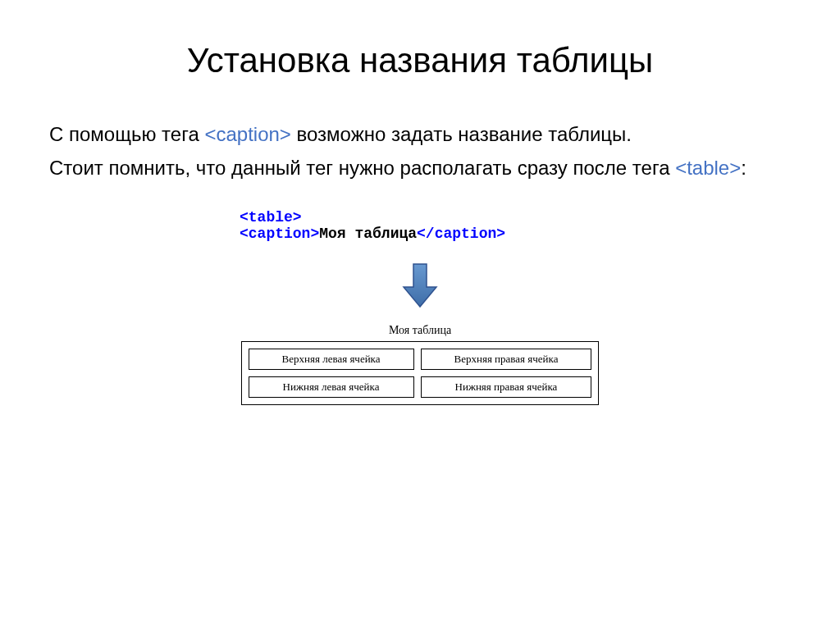 Image resolution: width=840 pixels, height=629 pixels. What do you see at coordinates (420, 330) in the screenshot?
I see `example-table-caption: Моя таблица` at bounding box center [420, 330].